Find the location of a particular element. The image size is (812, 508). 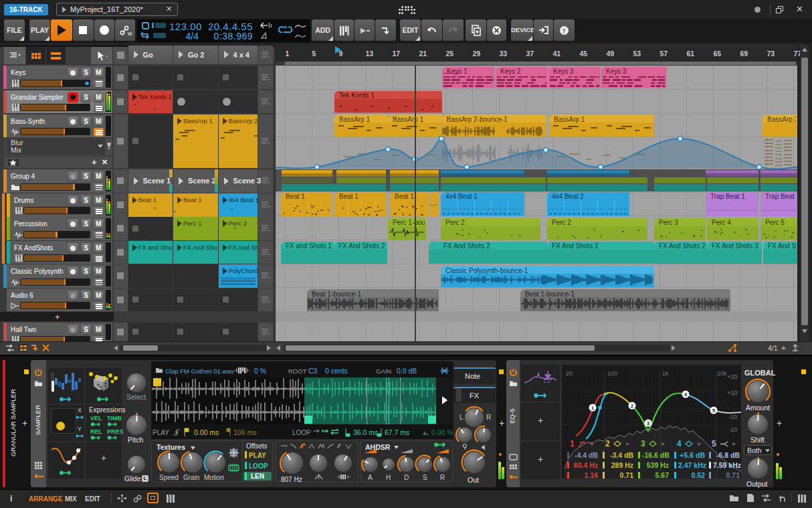

svg-text: 1 is located at coordinates (593, 408).